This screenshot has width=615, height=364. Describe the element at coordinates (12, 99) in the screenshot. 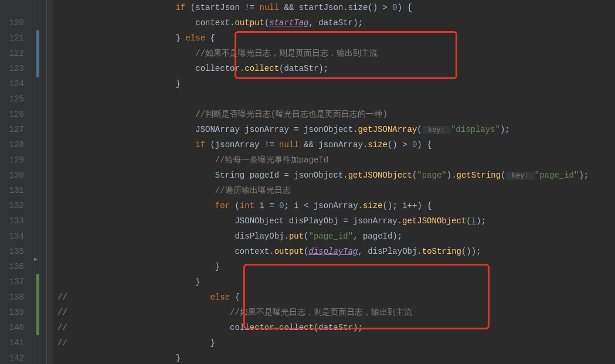

I see `line-number: 125` at that location.